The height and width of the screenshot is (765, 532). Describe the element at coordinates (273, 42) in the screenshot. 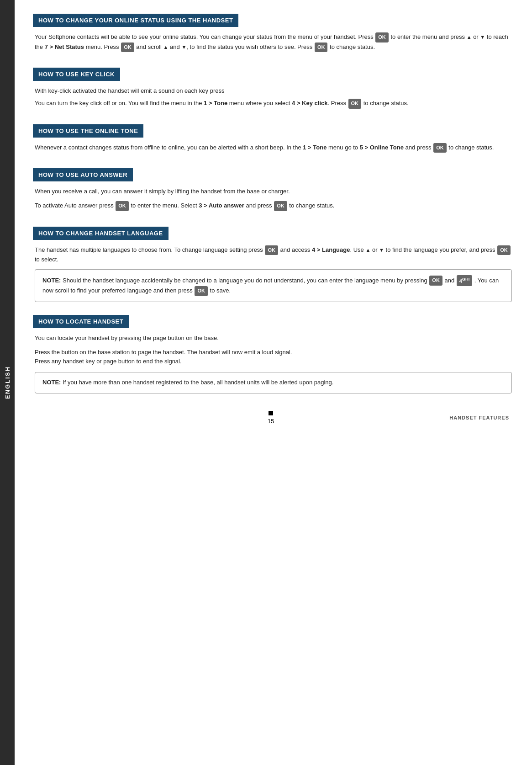

I see `section-body-change-online-status: Your Softphone contacts will be able to …` at that location.